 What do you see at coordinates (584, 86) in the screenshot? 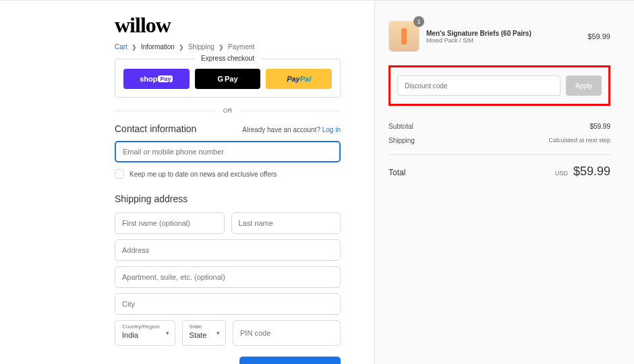
I see `apply-discount-button: Apply` at bounding box center [584, 86].